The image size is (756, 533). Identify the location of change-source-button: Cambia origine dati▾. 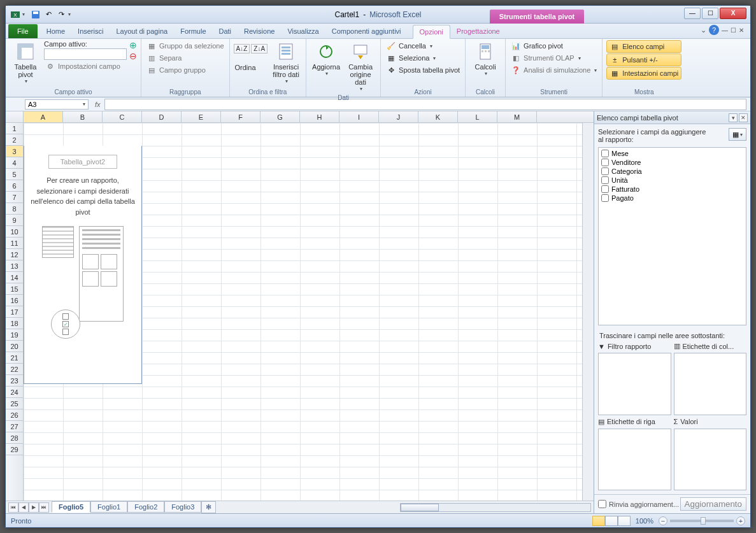
(360, 66).